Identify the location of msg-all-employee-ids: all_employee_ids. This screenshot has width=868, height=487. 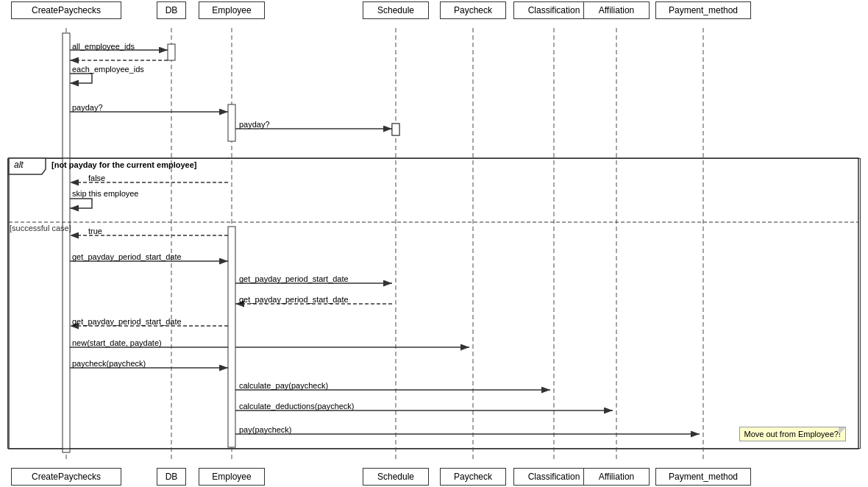
(103, 46).